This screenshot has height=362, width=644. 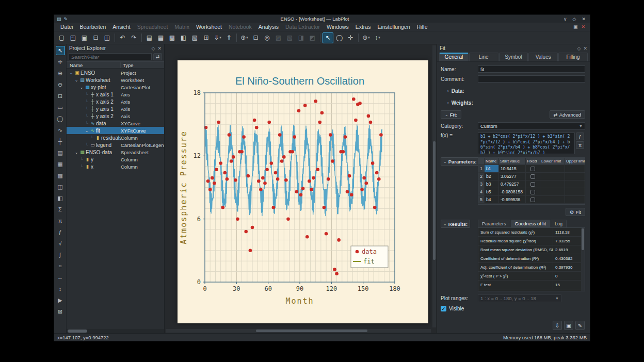 What do you see at coordinates (150, 38) in the screenshot?
I see `new-workbook-button: ▤` at bounding box center [150, 38].